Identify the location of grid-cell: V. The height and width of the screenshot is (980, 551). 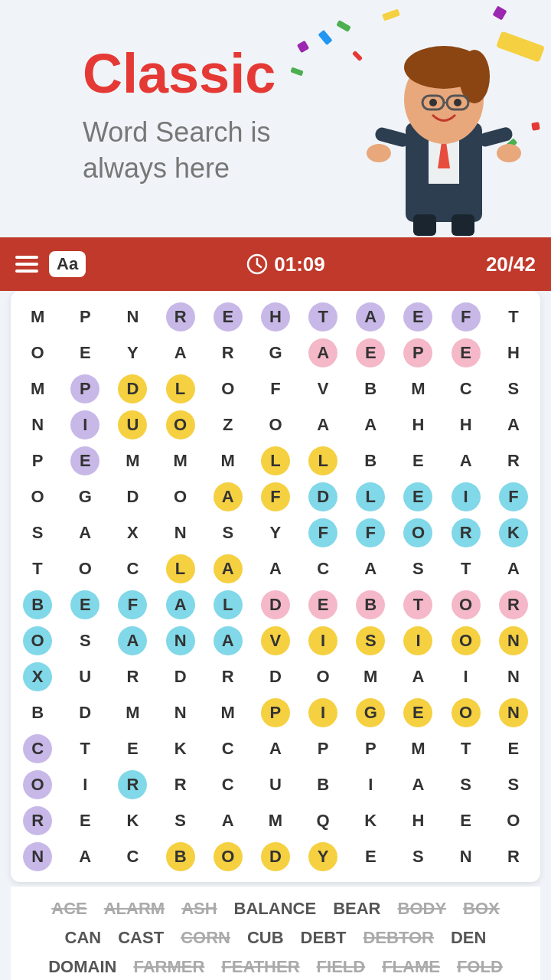
(323, 389).